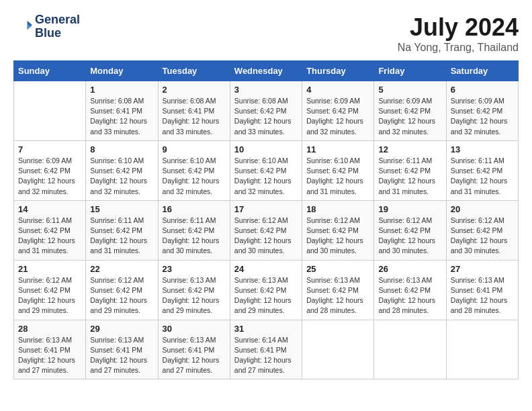 Image resolution: width=532 pixels, height=411 pixels. Describe the element at coordinates (58, 34) in the screenshot. I see `logo-line2: Blue` at that location.